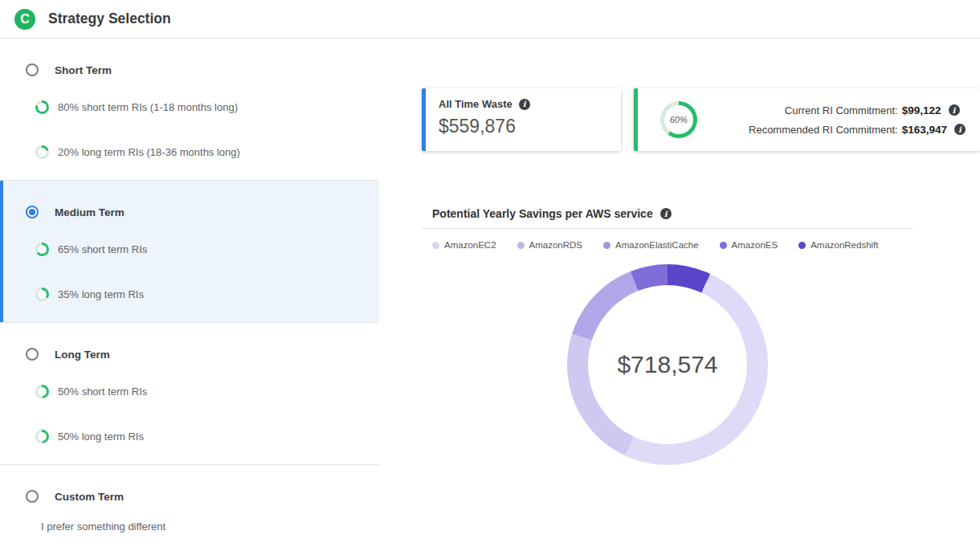 The height and width of the screenshot is (555, 980). I want to click on savings-donut-chart: $718,574, so click(668, 365).